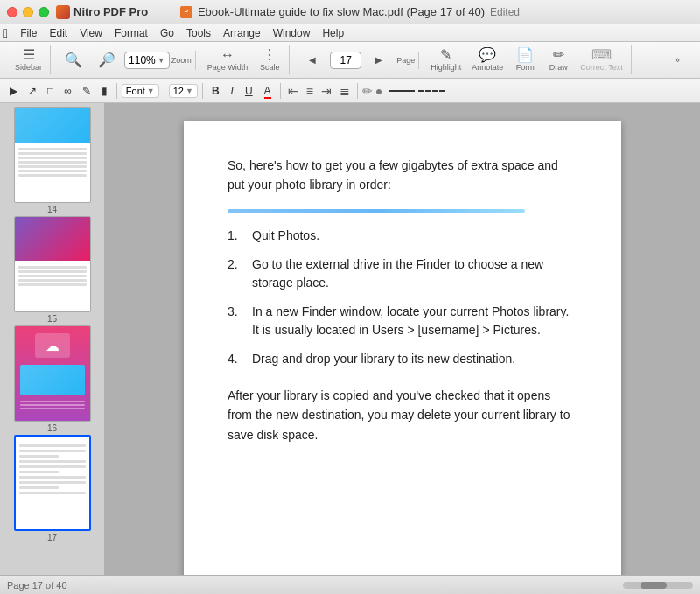 The height and width of the screenshot is (594, 700). What do you see at coordinates (52, 429) in the screenshot?
I see `page-number-16: 16` at bounding box center [52, 429].